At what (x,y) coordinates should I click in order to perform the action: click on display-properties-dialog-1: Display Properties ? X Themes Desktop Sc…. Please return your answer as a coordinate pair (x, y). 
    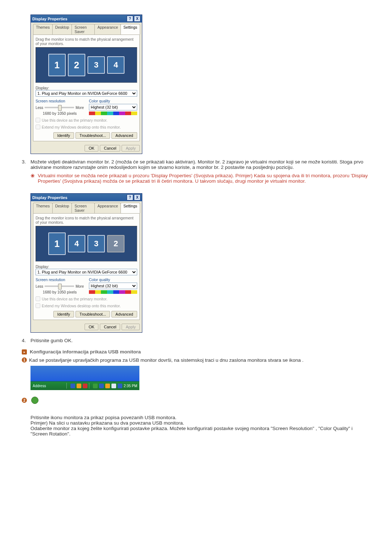
    Looking at the image, I should click on (86, 84).